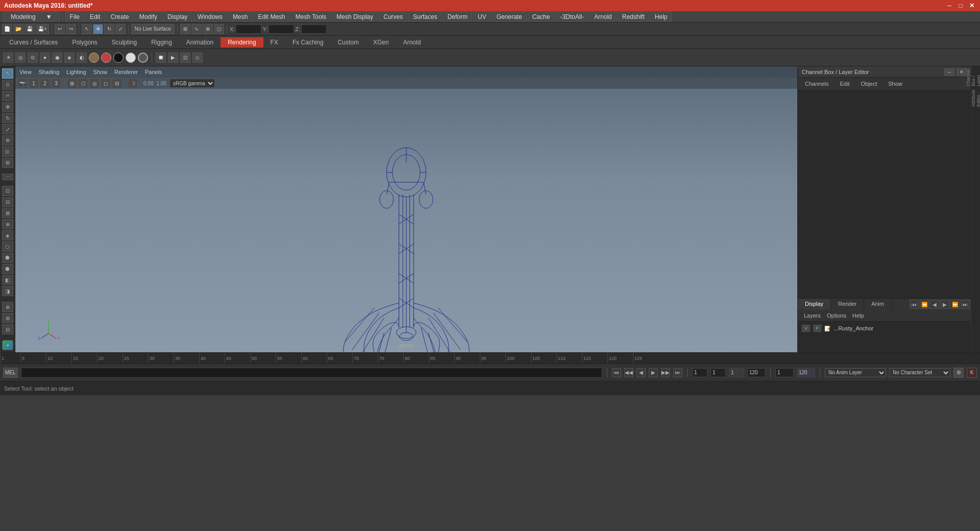 This screenshot has height=531, width=980. What do you see at coordinates (8, 318) in the screenshot?
I see `tool12: ⊞` at bounding box center [8, 318].